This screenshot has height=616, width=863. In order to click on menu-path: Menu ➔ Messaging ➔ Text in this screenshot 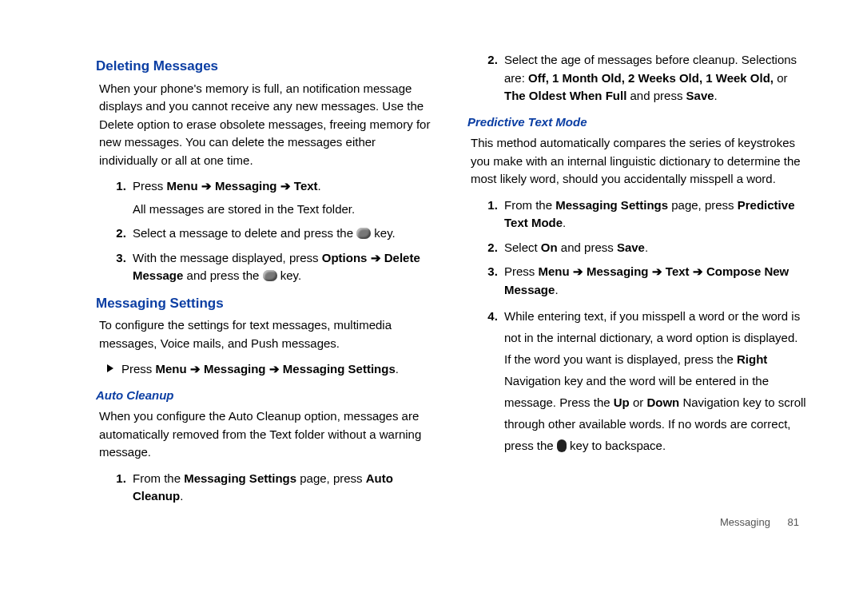, I will do `click(243, 185)`.